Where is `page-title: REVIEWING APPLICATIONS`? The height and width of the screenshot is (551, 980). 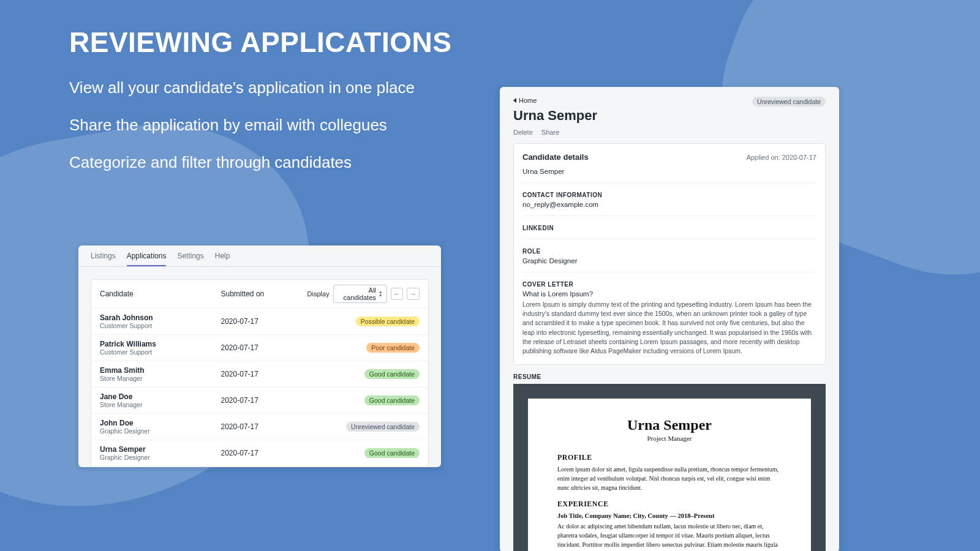 page-title: REVIEWING APPLICATIONS is located at coordinates (260, 42).